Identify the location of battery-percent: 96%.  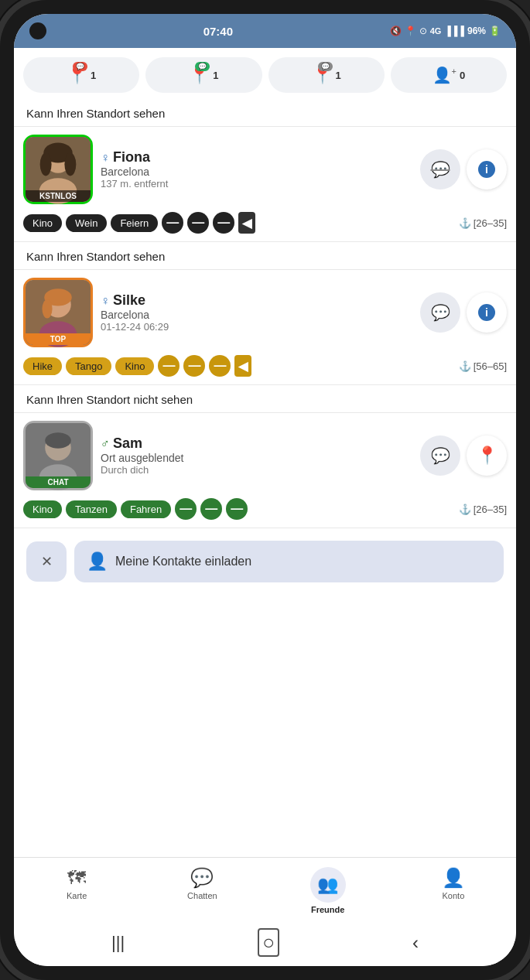
(477, 31).